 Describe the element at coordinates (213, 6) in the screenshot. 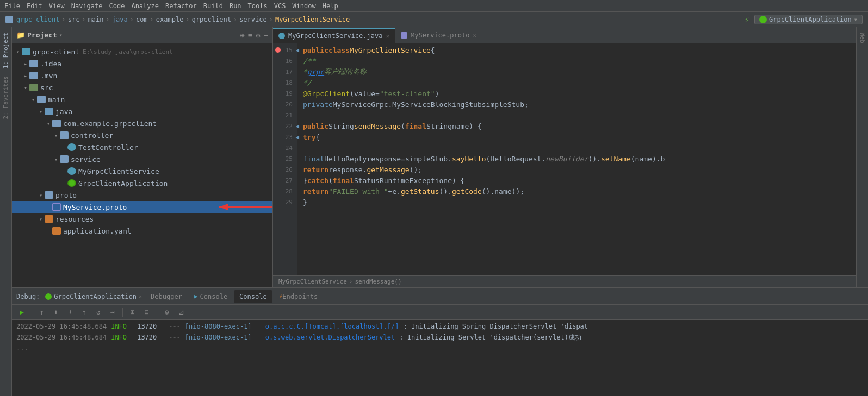

I see `menu-build: Build` at that location.